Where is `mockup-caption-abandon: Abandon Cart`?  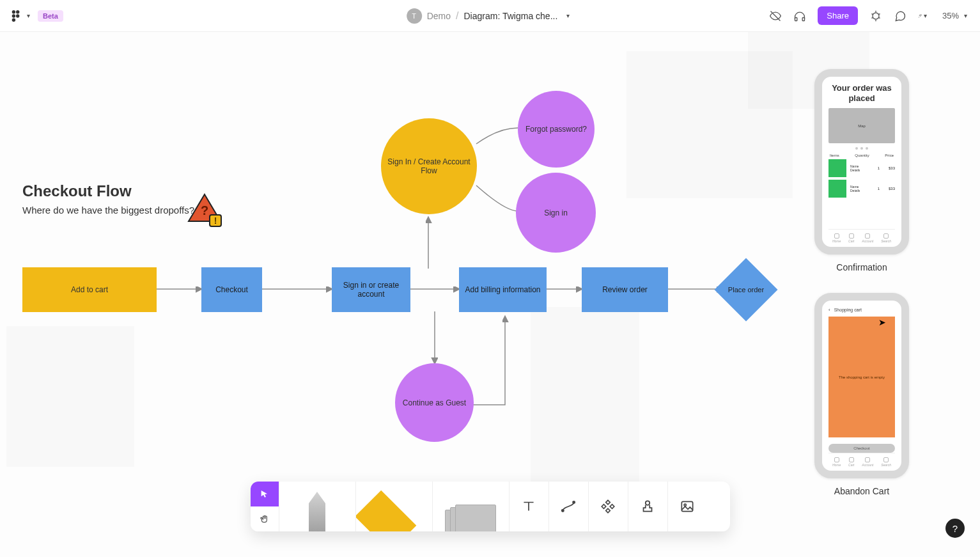
mockup-caption-abandon: Abandon Cart is located at coordinates (862, 491).